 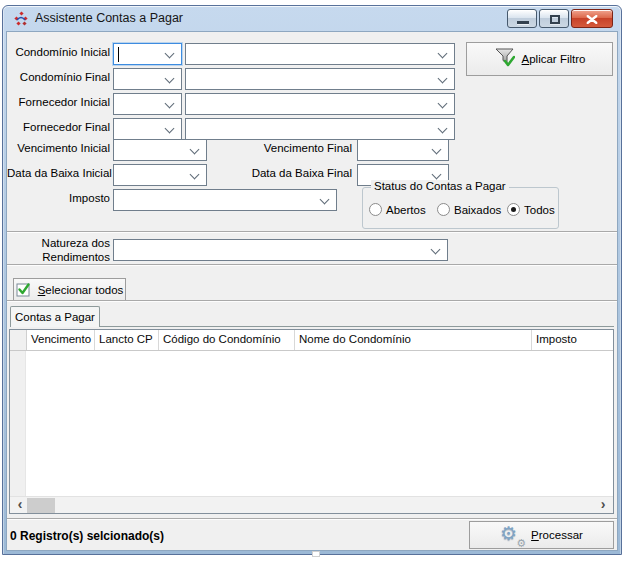 What do you see at coordinates (312, 504) in the screenshot?
I see `horizontal-scrollbar: ‹ ›` at bounding box center [312, 504].